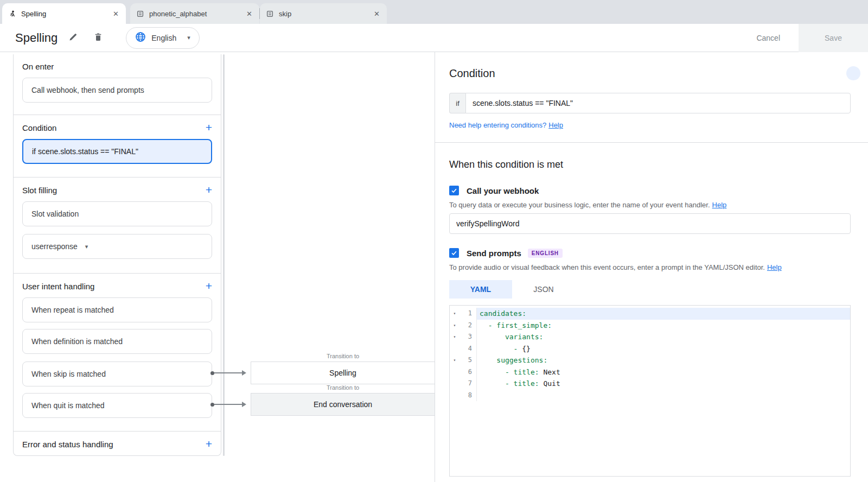 The width and height of the screenshot is (868, 482). Describe the element at coordinates (63, 14) in the screenshot. I see `tab-label: Spelling` at that location.